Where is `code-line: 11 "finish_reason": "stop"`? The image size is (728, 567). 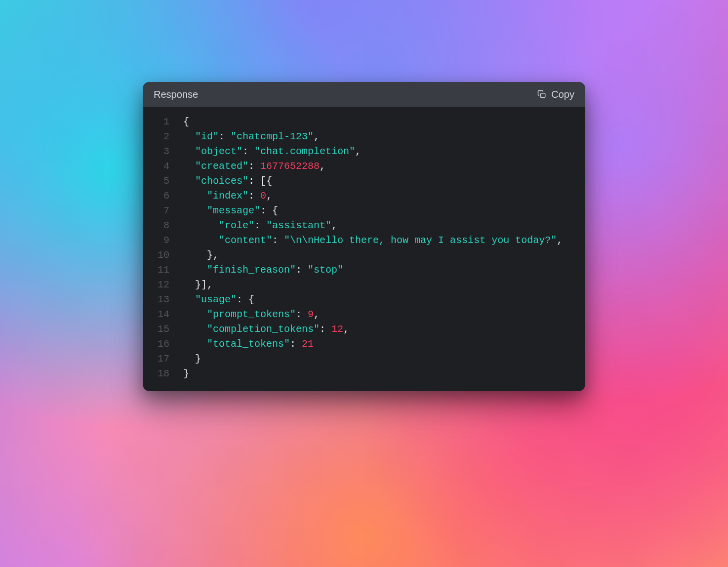 code-line: 11 "finish_reason": "stop" is located at coordinates (364, 270).